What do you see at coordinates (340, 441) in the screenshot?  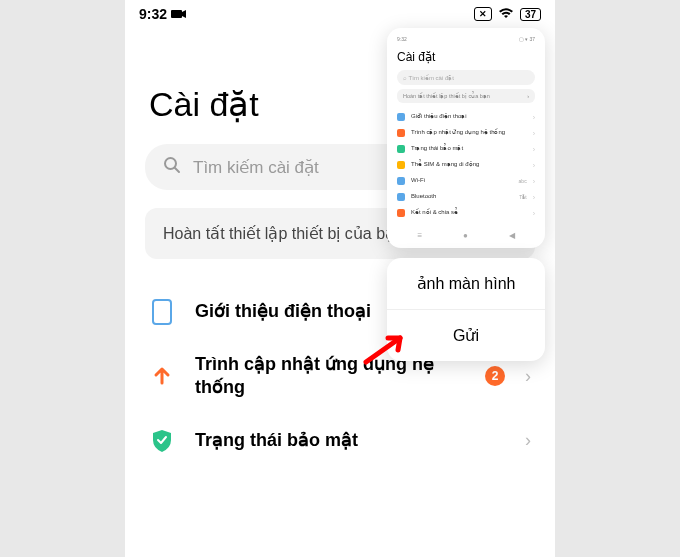 I see `item-security-status: Trạng thái bảo mật ›` at bounding box center [340, 441].